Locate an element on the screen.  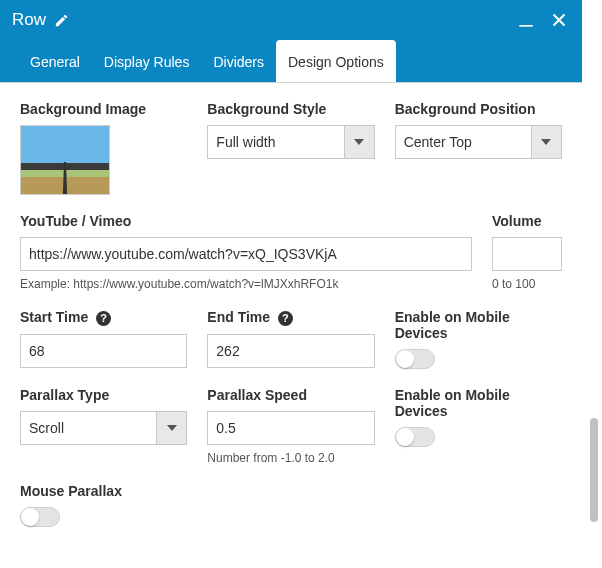
minimize-icon is located at coordinates (526, 20).